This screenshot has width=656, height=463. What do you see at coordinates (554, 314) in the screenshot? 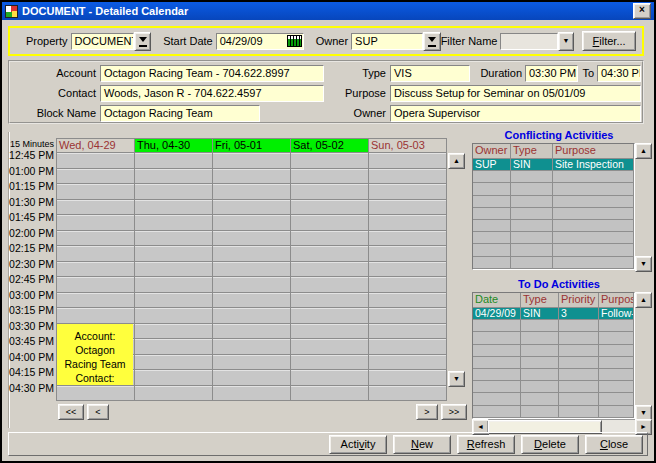
I see `table-row: 04/29/09SIN3Follow-up` at bounding box center [554, 314].